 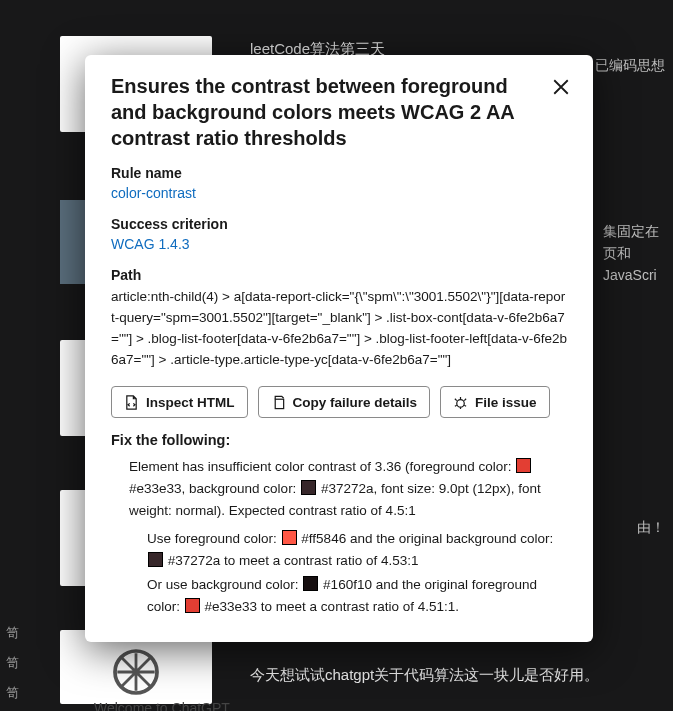 I want to click on bg-right-text-1: 已编码思想, so click(x=630, y=65).